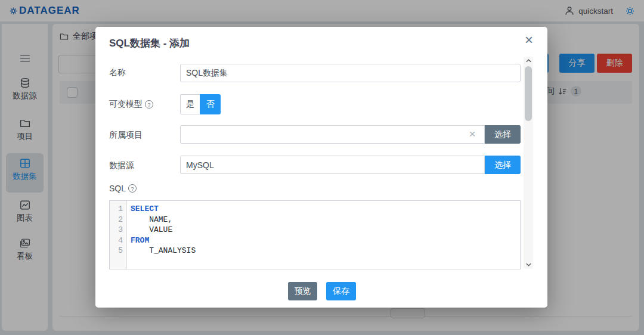  Describe the element at coordinates (333, 135) in the screenshot. I see `project-input` at that location.